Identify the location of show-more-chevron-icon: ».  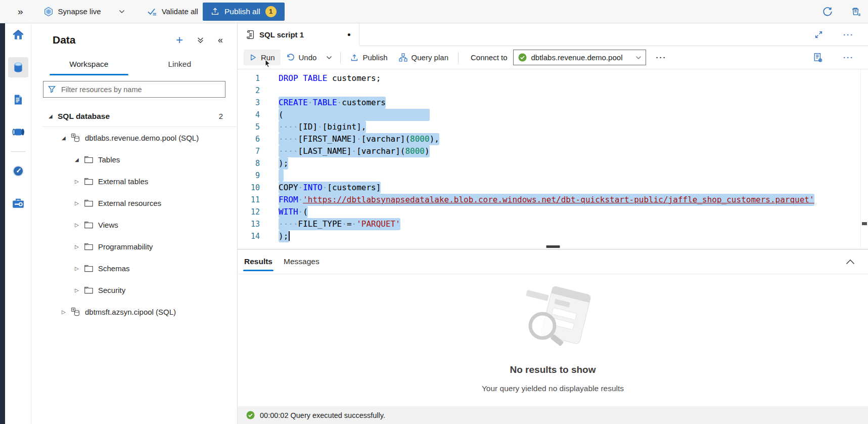
(20, 12).